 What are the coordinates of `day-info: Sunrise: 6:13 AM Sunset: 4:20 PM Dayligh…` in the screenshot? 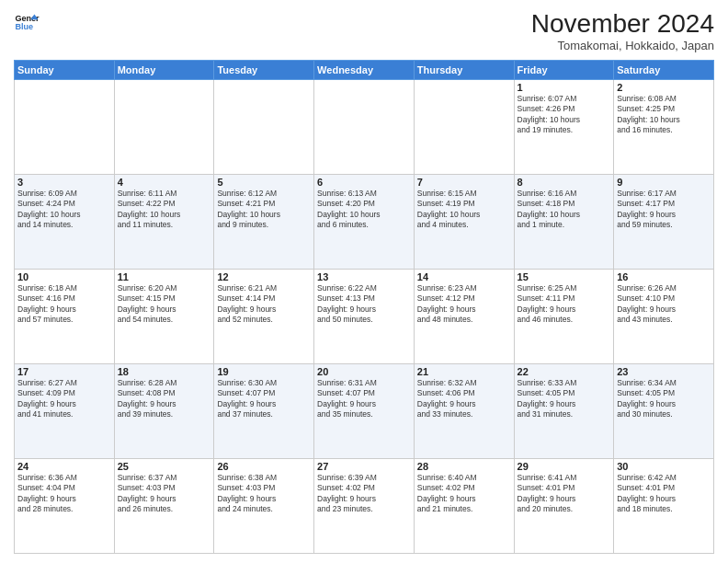 It's located at (364, 210).